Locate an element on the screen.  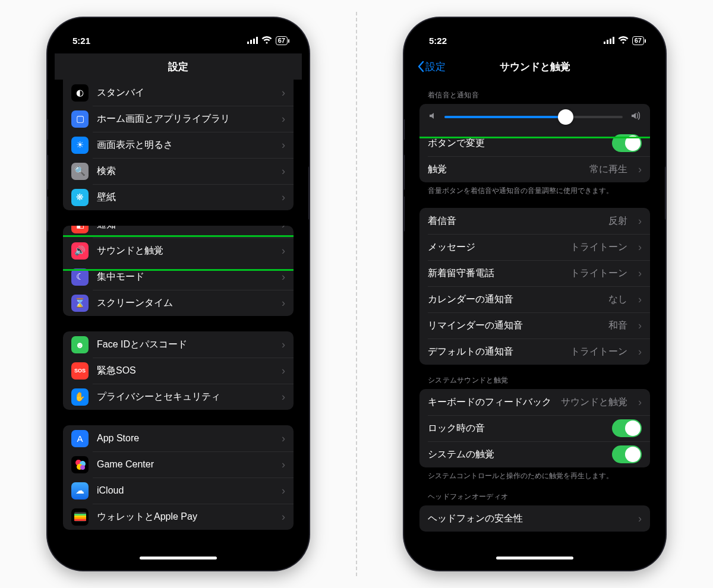
settings-row-Face IDとパスコード: ☻Face IDとパスコード› is located at coordinates (178, 344).